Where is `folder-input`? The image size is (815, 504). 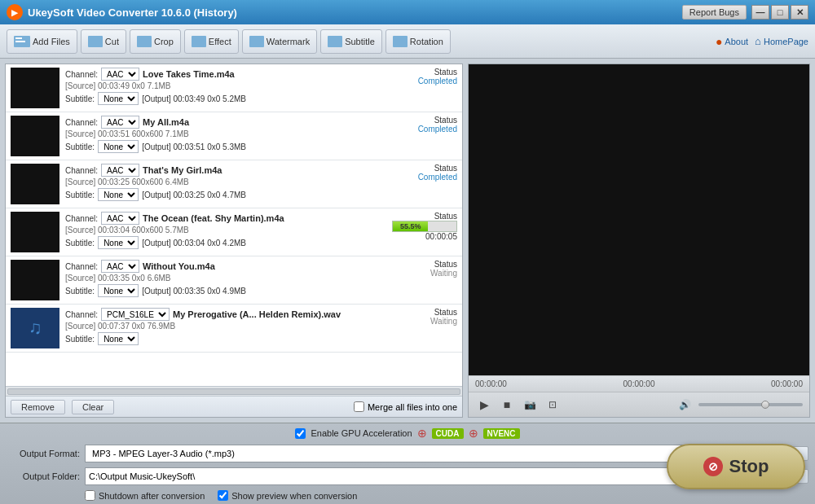
folder-input is located at coordinates (383, 476).